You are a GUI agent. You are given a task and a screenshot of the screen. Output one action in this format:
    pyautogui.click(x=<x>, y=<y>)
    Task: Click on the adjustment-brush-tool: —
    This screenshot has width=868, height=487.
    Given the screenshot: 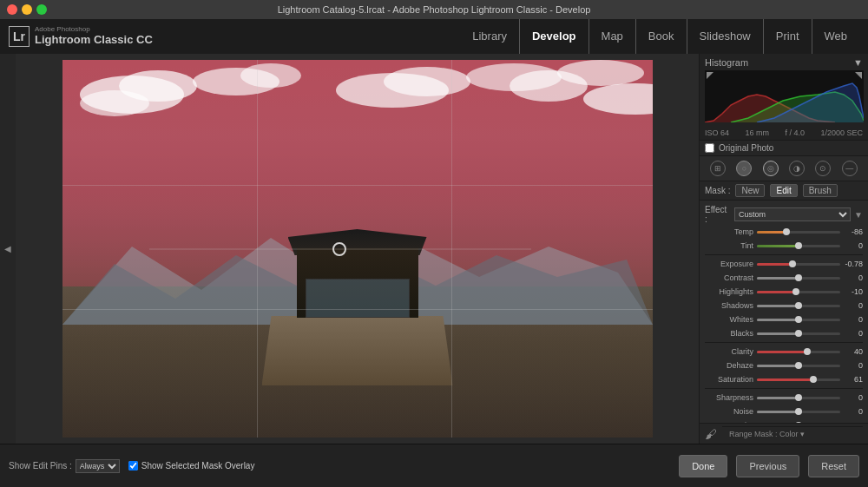 What is the action you would take?
    pyautogui.click(x=850, y=168)
    